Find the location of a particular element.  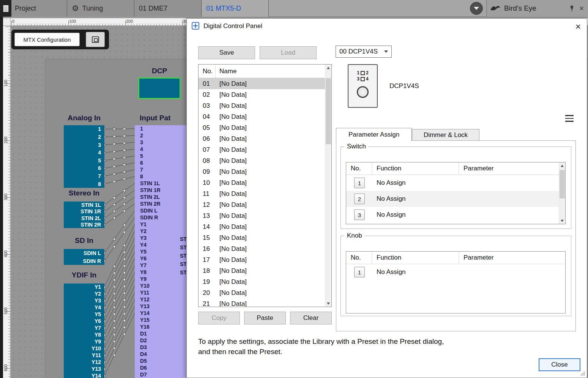

paste-button: Paste is located at coordinates (265, 318).